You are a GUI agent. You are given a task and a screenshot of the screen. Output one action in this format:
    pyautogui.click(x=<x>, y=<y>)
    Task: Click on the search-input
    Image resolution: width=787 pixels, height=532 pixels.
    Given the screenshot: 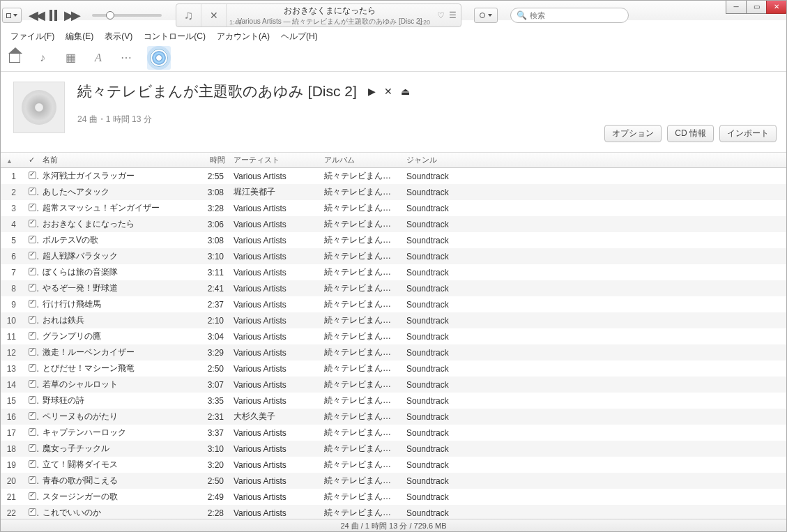 What is the action you would take?
    pyautogui.click(x=576, y=15)
    